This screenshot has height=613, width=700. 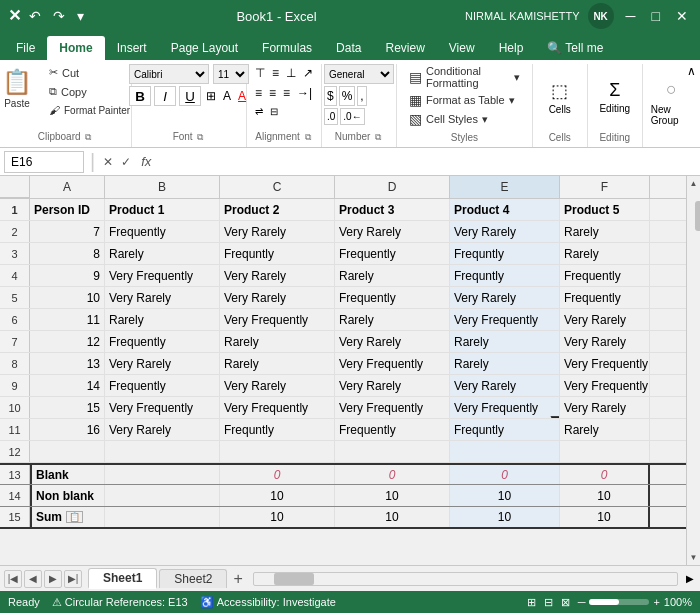 What do you see at coordinates (68, 298) in the screenshot?
I see `cell-A5: 10` at bounding box center [68, 298].